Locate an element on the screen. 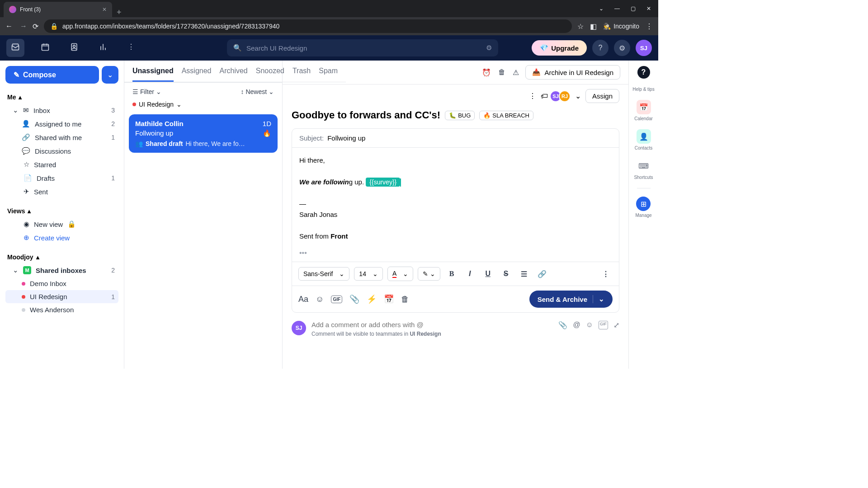  underline-button: U is located at coordinates (488, 274).